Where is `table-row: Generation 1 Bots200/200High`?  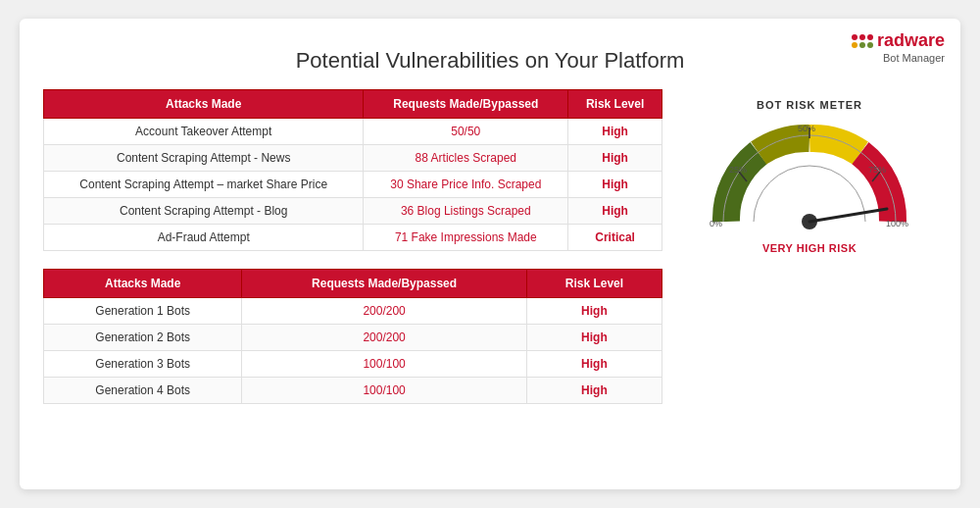 table-row: Generation 1 Bots200/200High is located at coordinates (353, 312).